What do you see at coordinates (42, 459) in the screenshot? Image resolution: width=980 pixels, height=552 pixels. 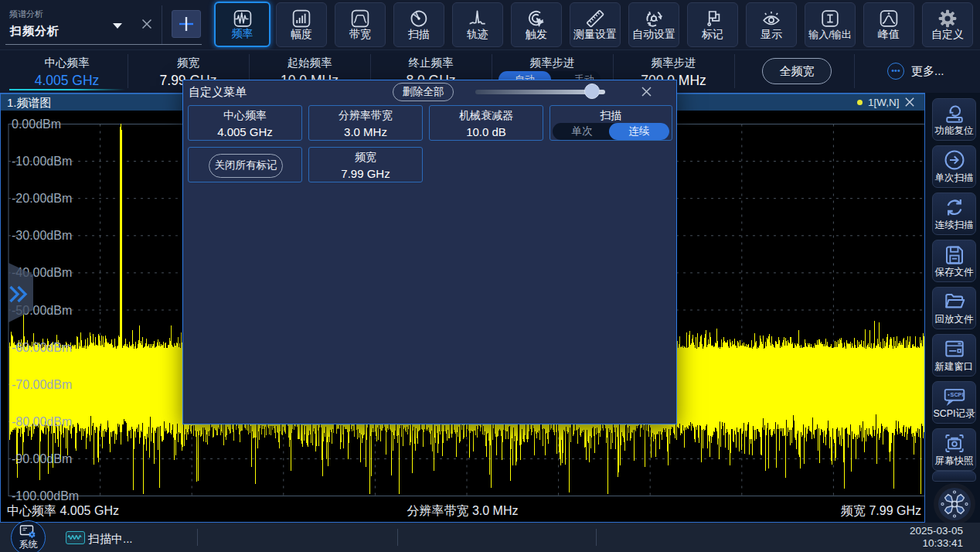 I see `svg-text: -90.00dBm` at bounding box center [42, 459].